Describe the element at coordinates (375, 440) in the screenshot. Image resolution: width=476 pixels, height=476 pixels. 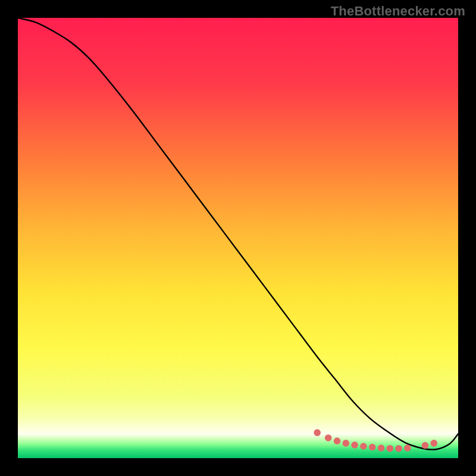
I see `near-zero-dots` at that location.